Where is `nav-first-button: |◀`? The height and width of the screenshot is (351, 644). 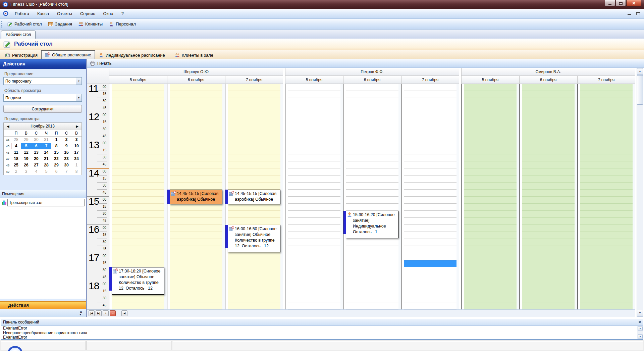
nav-first-button: |◀ is located at coordinates (92, 313).